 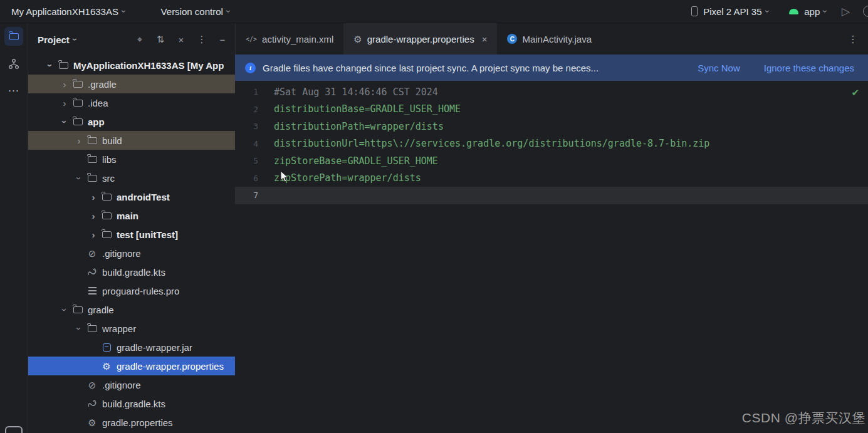 What do you see at coordinates (132, 328) in the screenshot?
I see `tree-item-wrapper-folder: › wrapper` at bounding box center [132, 328].